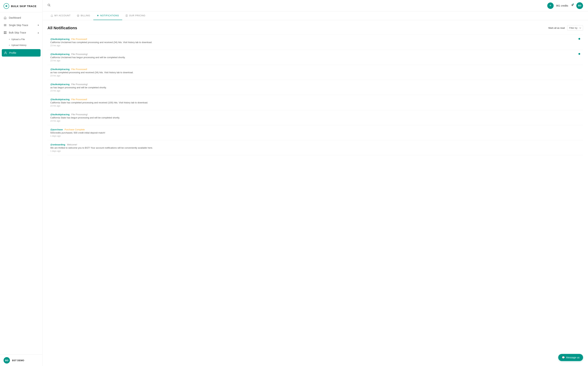  Describe the element at coordinates (74, 130) in the screenshot. I see `notif-type: Purchase Complete` at that location.